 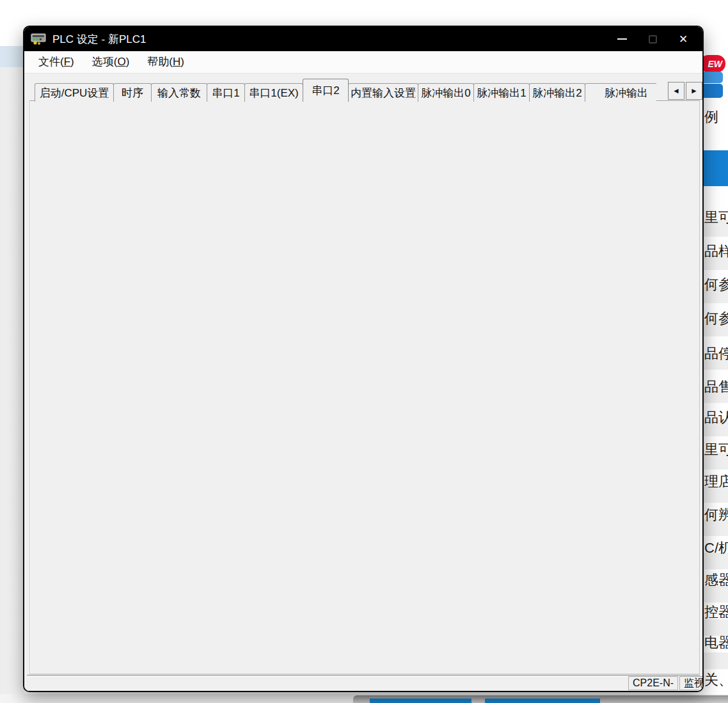 What do you see at coordinates (716, 515) in the screenshot?
I see `background-text: 何辨` at bounding box center [716, 515].